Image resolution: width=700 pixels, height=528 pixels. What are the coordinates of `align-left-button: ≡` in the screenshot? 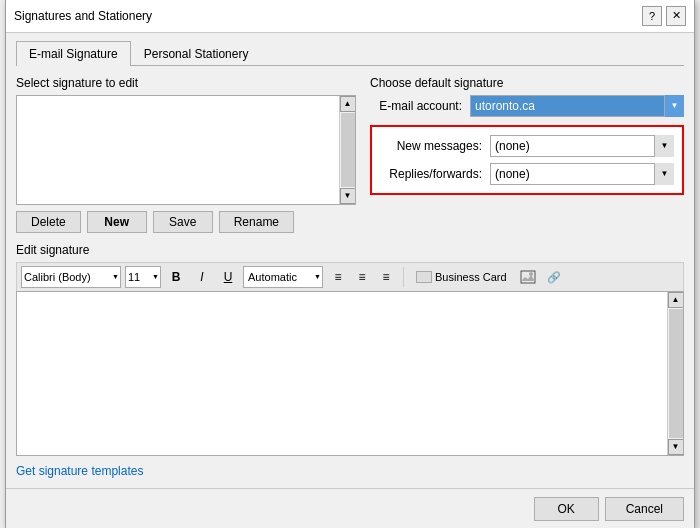 It's located at (338, 277).